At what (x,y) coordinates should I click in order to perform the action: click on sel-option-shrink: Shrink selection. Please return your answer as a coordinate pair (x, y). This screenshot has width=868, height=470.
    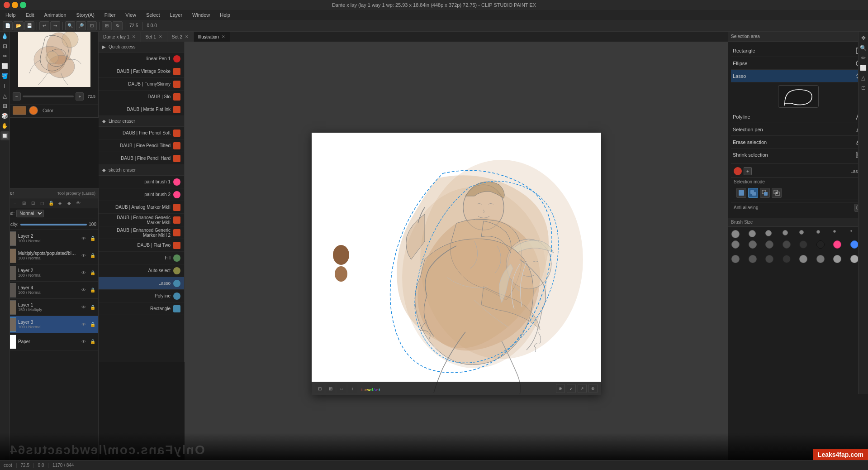
    Looking at the image, I should click on (798, 155).